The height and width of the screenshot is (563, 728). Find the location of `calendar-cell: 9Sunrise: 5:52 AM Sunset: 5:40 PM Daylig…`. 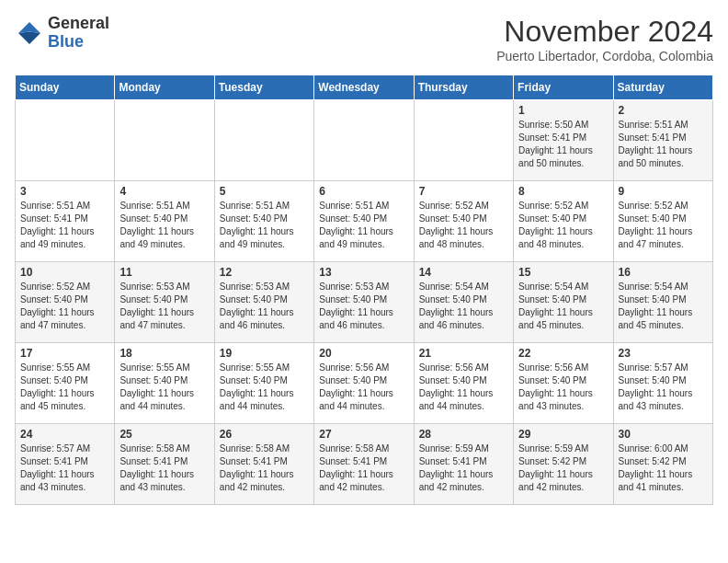

calendar-cell: 9Sunrise: 5:52 AM Sunset: 5:40 PM Daylig… is located at coordinates (663, 222).